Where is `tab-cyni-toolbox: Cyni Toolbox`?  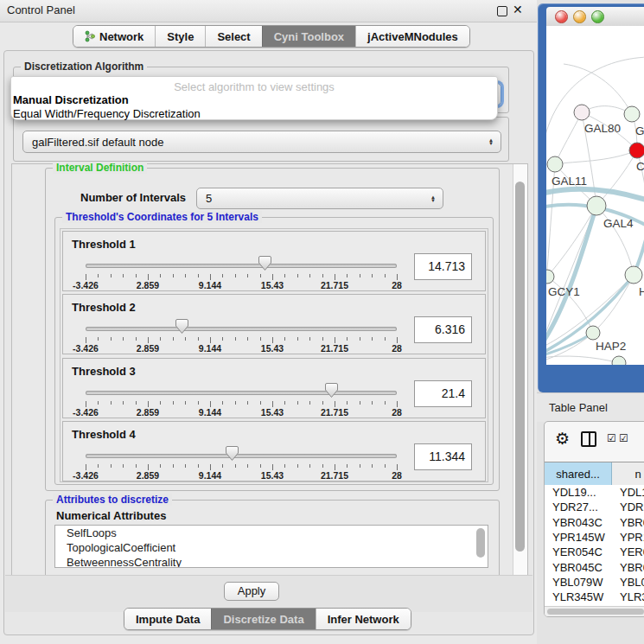 tab-cyni-toolbox: Cyni Toolbox is located at coordinates (309, 36).